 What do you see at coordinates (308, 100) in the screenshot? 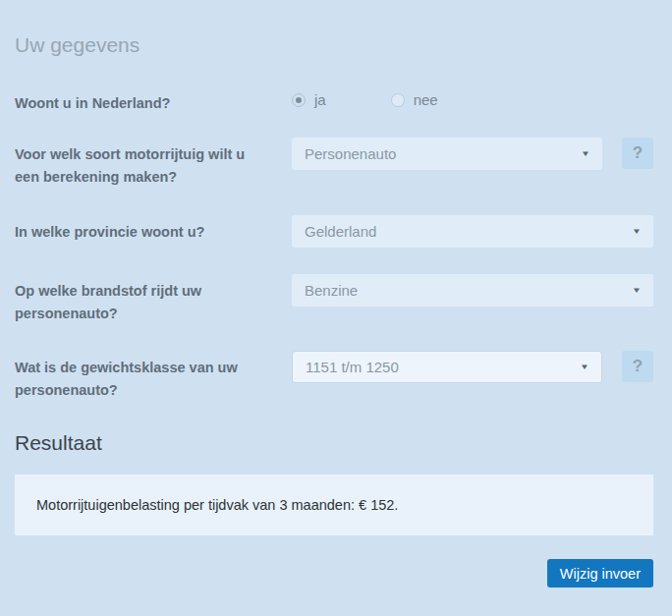
I see `radio-option-ja: ja` at bounding box center [308, 100].